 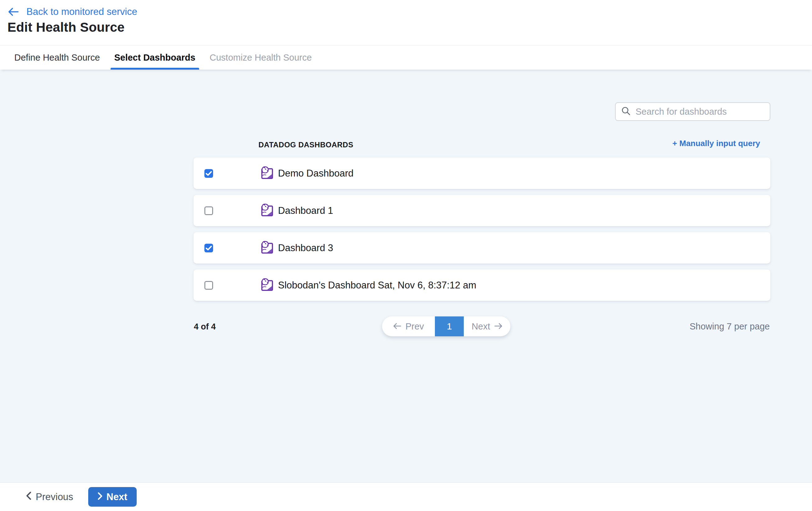 I want to click on dashboard-row-label: Slobodan's Dashboard Sat, Nov 6, 8:37:12…, so click(x=377, y=286).